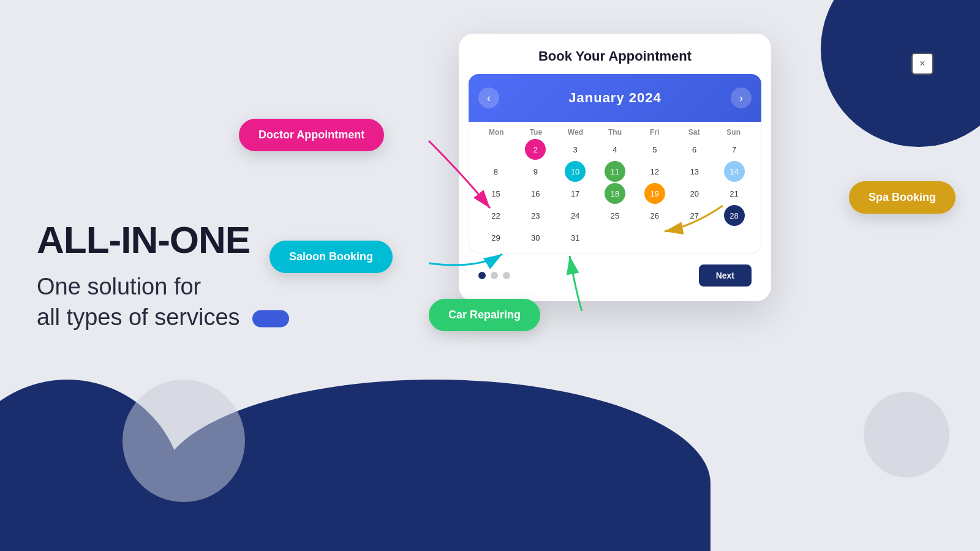 The width and height of the screenshot is (980, 551). Describe the element at coordinates (615, 193) in the screenshot. I see `calendar-cells: 2345678910111213141516171819202122232425…` at that location.